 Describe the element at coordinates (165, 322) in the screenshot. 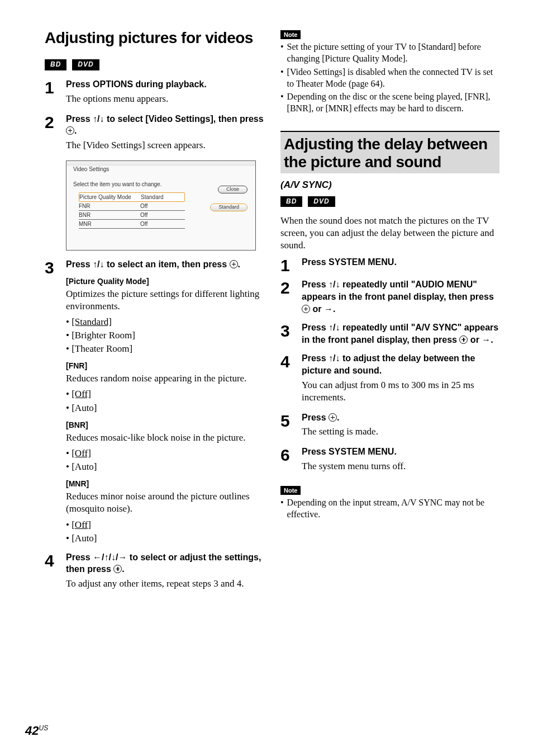

I see `list-item: [Standard]` at that location.